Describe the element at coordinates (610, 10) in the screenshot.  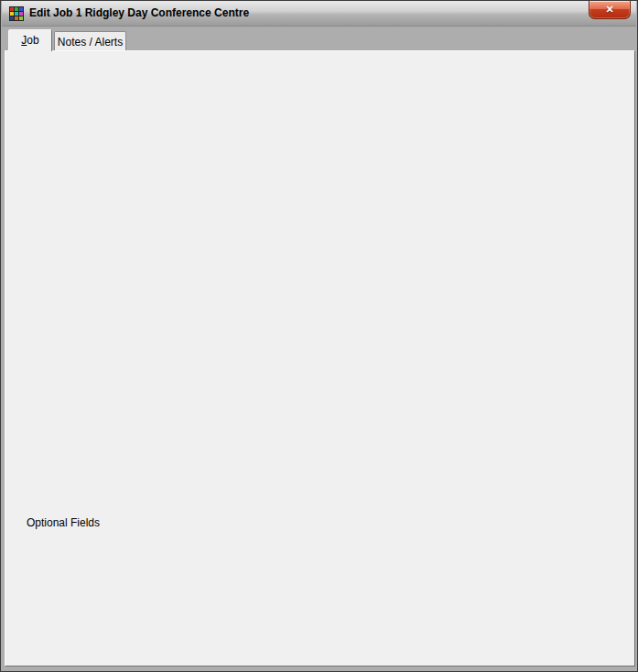
I see `close-button: ✕` at that location.